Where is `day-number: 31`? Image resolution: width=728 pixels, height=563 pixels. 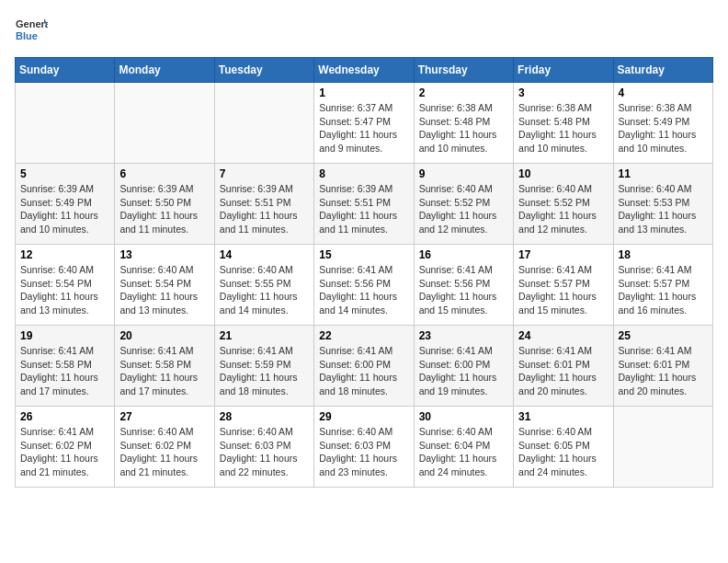 day-number: 31 is located at coordinates (563, 417).